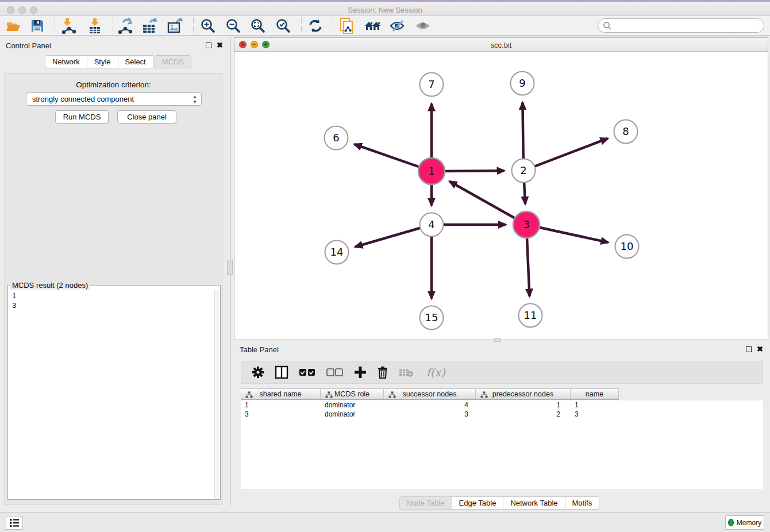 This screenshot has width=770, height=532. What do you see at coordinates (385, 26) in the screenshot?
I see `main-toolbar` at bounding box center [385, 26].